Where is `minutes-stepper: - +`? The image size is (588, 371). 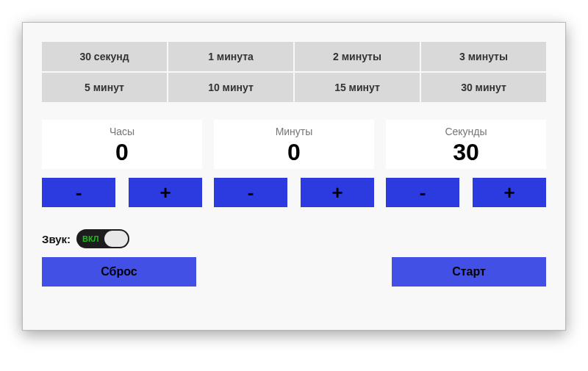
minutes-stepper: - + is located at coordinates (294, 192).